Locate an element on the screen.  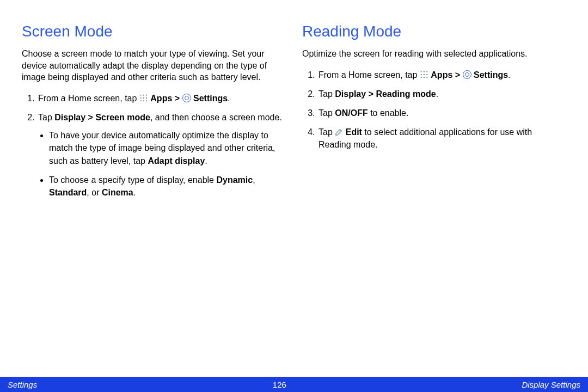
mode-option: Dynamic is located at coordinates (234, 180).